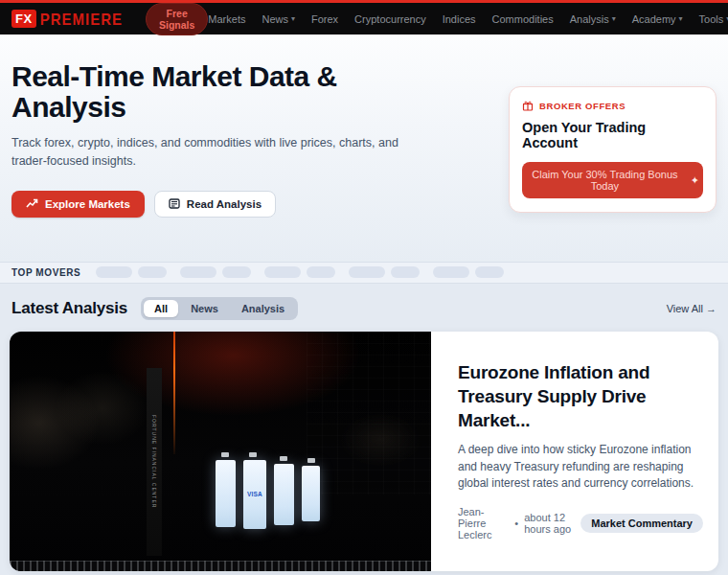  I want to click on top-movers-skeletons, so click(300, 272).